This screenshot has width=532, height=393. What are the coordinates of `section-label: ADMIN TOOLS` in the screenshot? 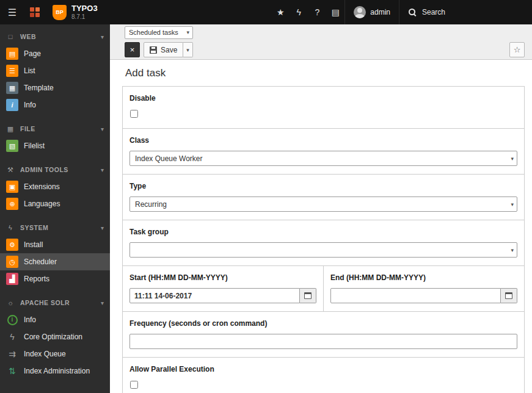 It's located at (44, 170).